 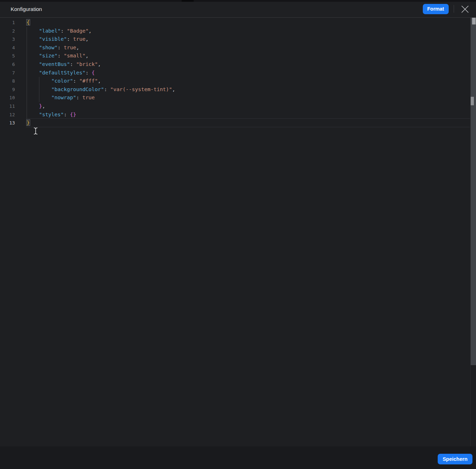 I want to click on line-number: 3, so click(x=7, y=39).